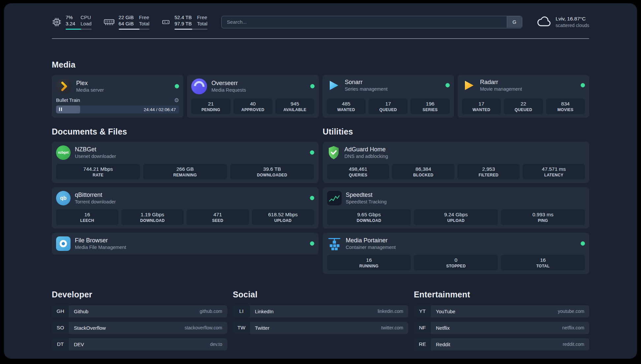 Image resolution: width=641 pixels, height=364 pixels. Describe the element at coordinates (366, 89) in the screenshot. I see `card-desc: Series management` at that location.